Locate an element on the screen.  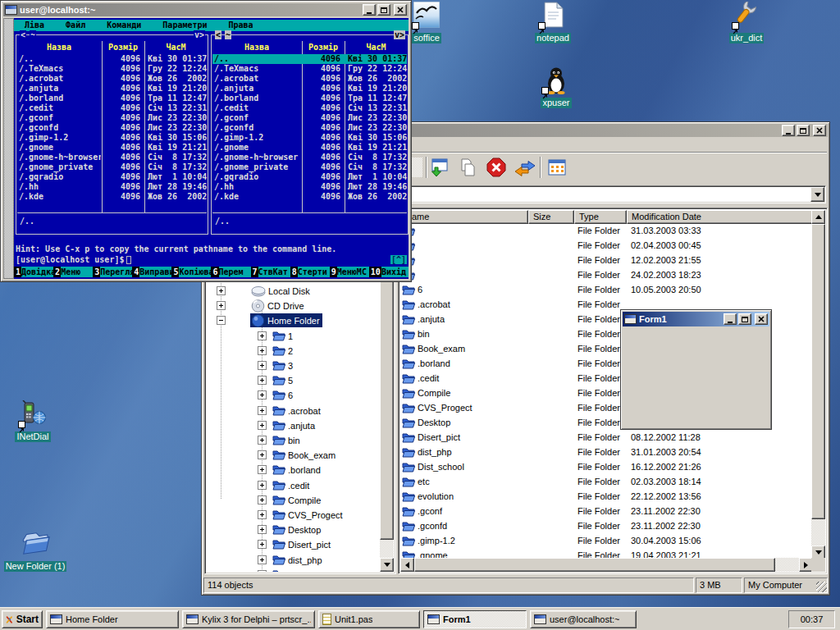
tree-item-dist_php: dist_php is located at coordinates (293, 559).